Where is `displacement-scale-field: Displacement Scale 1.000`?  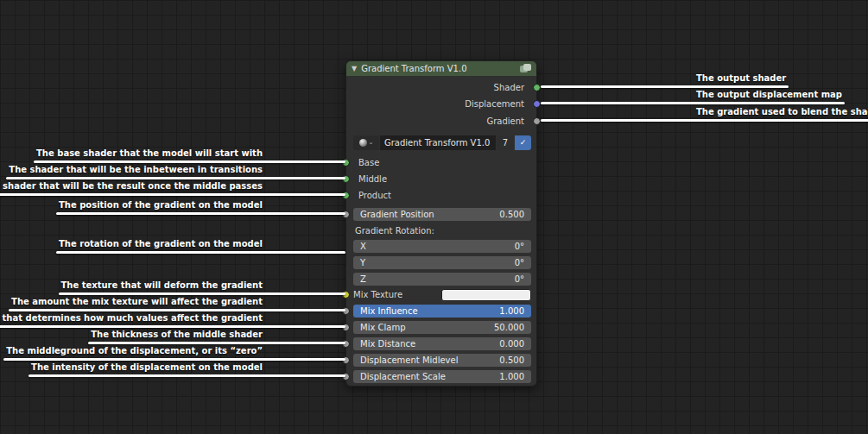
displacement-scale-field: Displacement Scale 1.000 is located at coordinates (442, 376).